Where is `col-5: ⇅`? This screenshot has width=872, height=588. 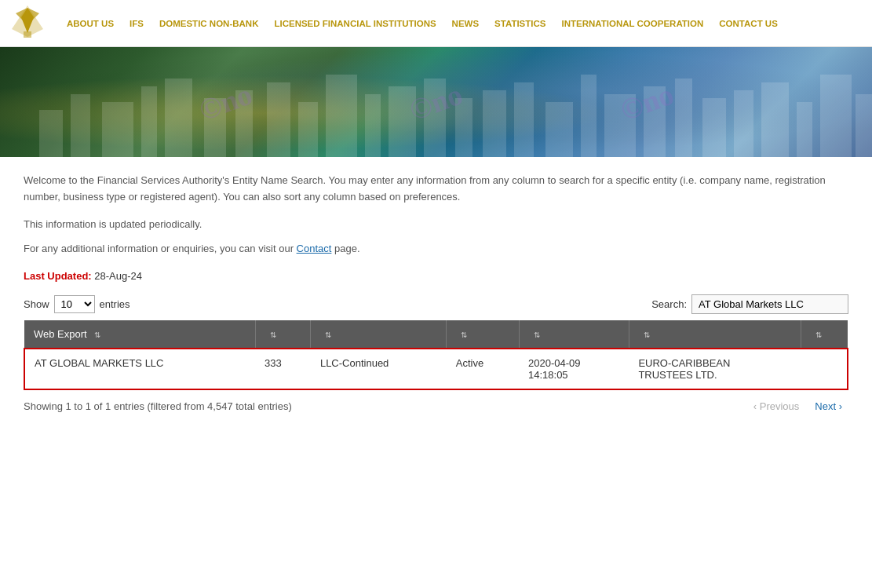
col-5: ⇅ is located at coordinates (574, 334).